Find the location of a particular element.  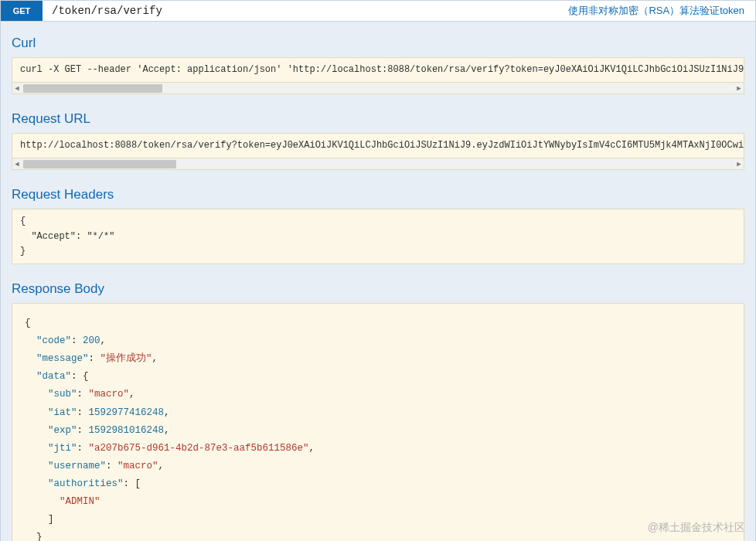

request-url-scrollbar-thumb is located at coordinates (100, 164).